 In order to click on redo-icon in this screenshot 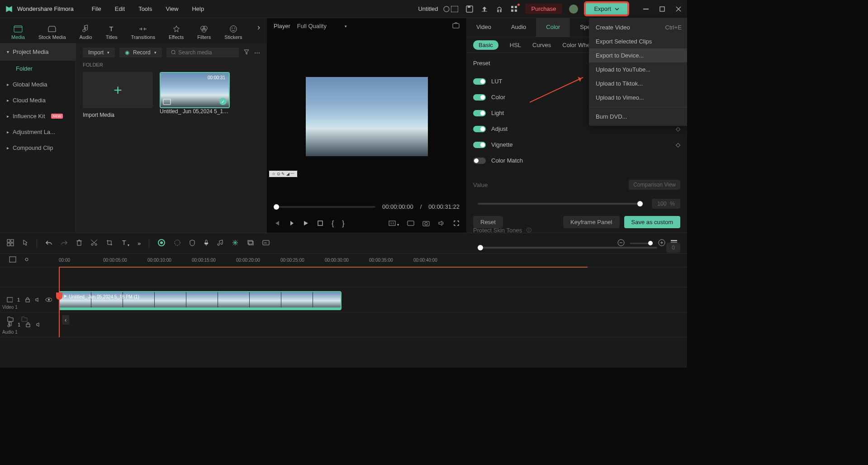, I will do `click(64, 244)`.